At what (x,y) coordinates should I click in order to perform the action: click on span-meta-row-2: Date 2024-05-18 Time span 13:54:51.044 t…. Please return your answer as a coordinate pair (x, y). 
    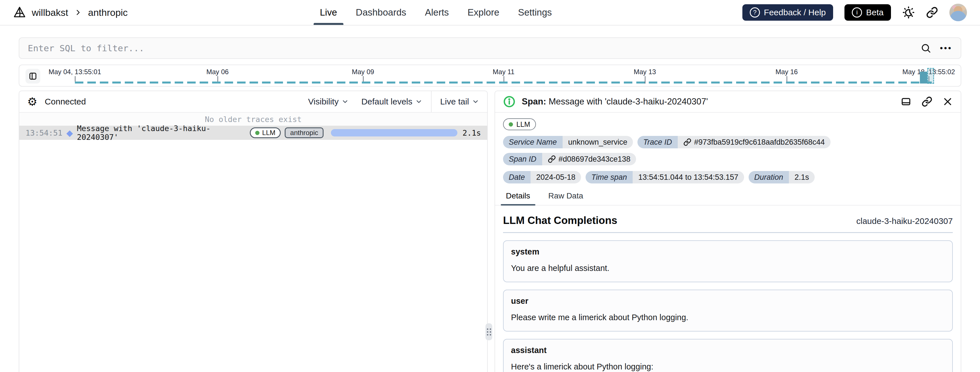
    Looking at the image, I should click on (728, 177).